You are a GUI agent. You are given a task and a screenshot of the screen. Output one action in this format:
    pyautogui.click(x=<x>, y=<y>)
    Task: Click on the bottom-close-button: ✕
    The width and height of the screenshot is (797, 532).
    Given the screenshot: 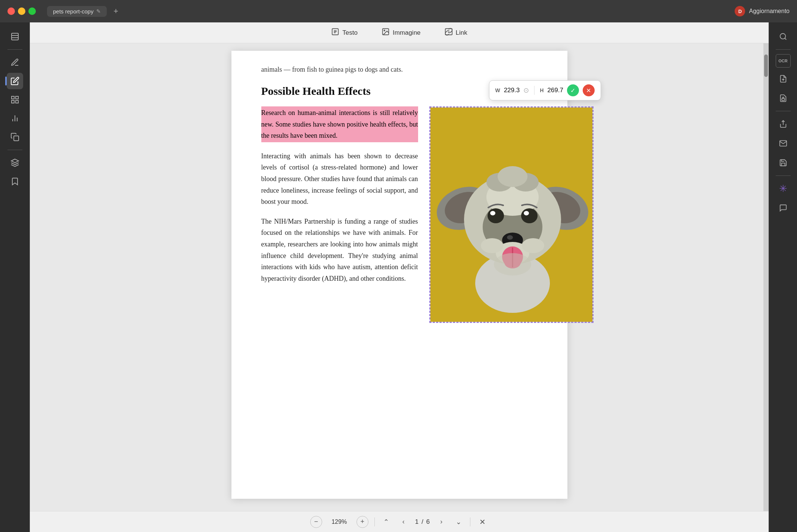 What is the action you would take?
    pyautogui.click(x=482, y=522)
    